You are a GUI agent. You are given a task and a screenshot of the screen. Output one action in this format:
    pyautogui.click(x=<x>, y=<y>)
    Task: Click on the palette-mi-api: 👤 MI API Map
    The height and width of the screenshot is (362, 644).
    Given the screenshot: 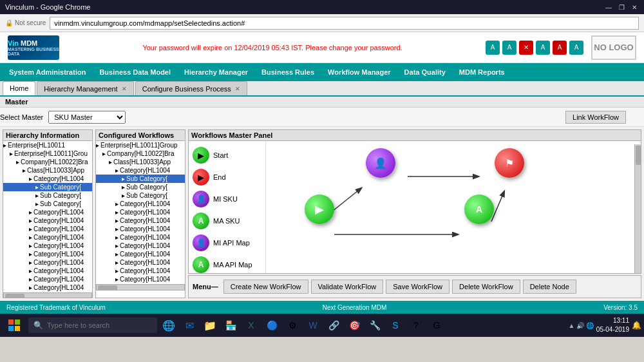 What is the action you would take?
    pyautogui.click(x=227, y=243)
    